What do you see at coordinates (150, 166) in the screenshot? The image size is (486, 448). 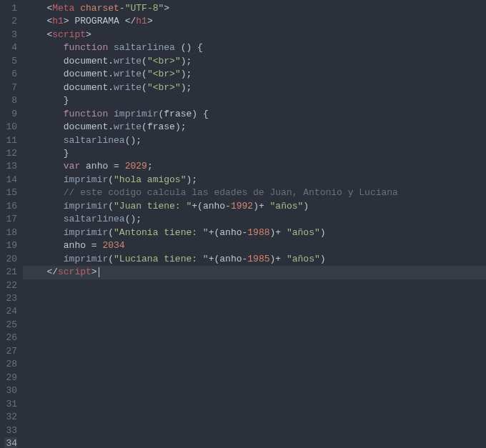 I see `code-token: ;` at bounding box center [150, 166].